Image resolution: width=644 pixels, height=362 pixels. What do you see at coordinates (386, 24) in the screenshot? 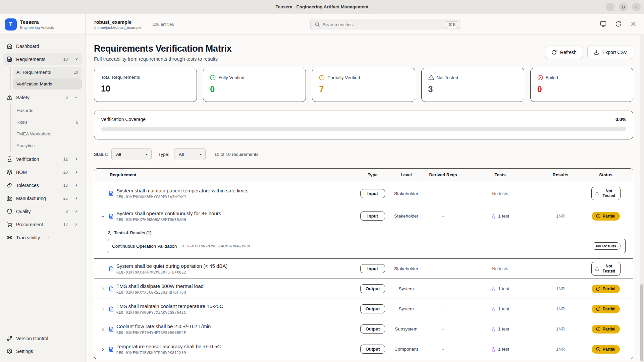
I see `search-box: ⌘ K` at bounding box center [386, 24].